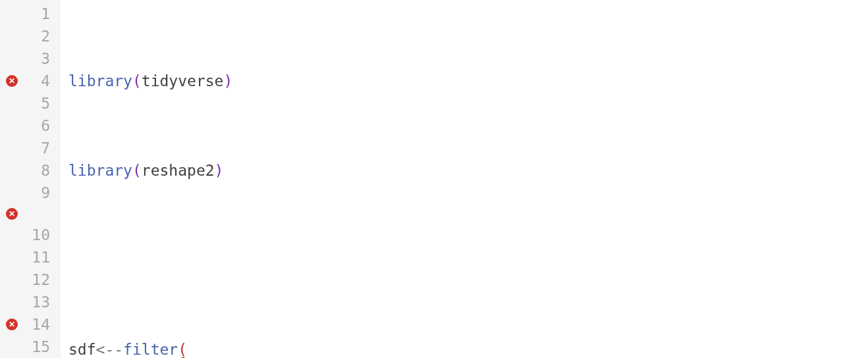 Image resolution: width=868 pixels, height=358 pixels. What do you see at coordinates (42, 235) in the screenshot?
I see `line-number: 10` at bounding box center [42, 235].